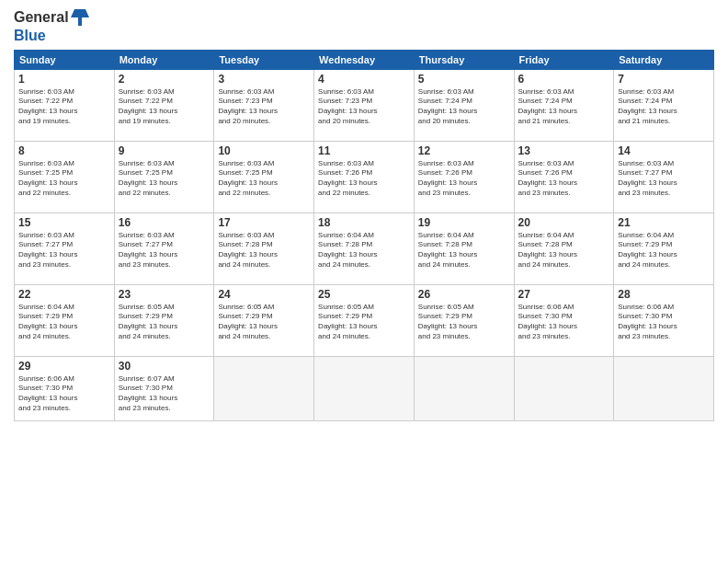 The width and height of the screenshot is (728, 563). What do you see at coordinates (364, 223) in the screenshot?
I see `day-number: 18` at bounding box center [364, 223].